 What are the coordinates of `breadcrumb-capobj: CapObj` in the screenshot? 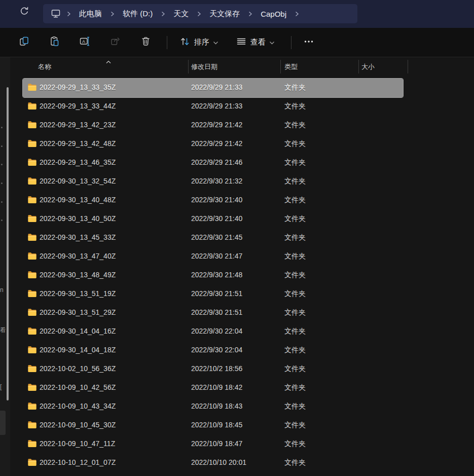 It's located at (274, 14).